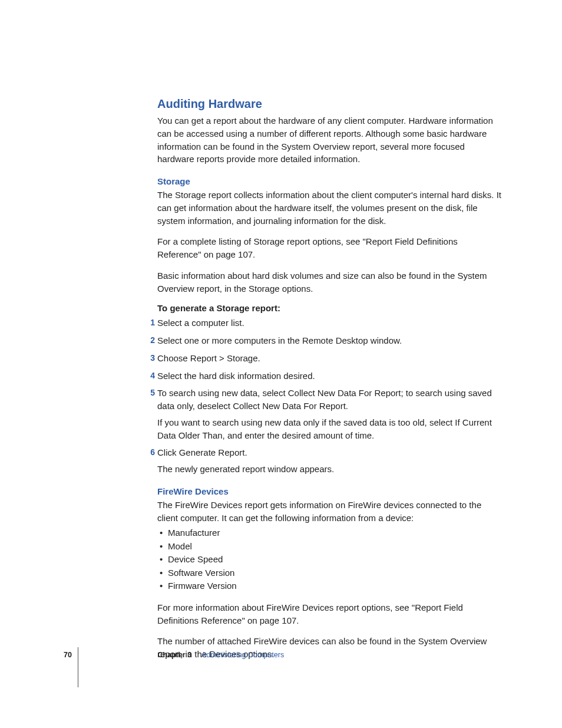  I want to click on section-heading-auditing-hardware: Auditing Hardware, so click(330, 104).